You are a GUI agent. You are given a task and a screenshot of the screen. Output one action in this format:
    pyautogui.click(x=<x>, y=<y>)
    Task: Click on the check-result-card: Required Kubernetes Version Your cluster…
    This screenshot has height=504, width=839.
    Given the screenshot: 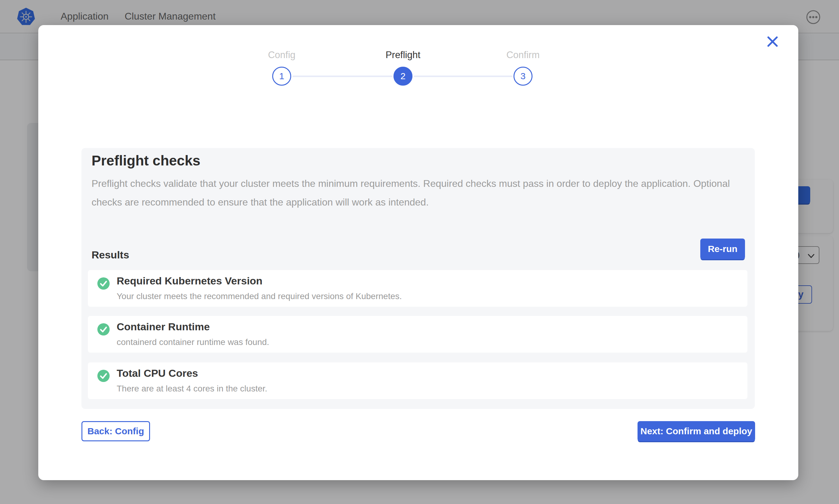 What is the action you would take?
    pyautogui.click(x=418, y=288)
    